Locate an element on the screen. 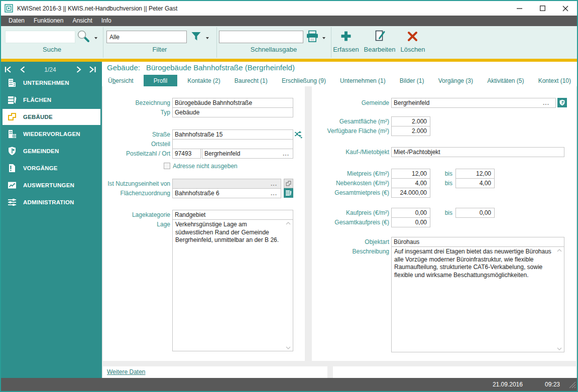 The image size is (578, 392). erfassen-button: Erfassen is located at coordinates (346, 49).